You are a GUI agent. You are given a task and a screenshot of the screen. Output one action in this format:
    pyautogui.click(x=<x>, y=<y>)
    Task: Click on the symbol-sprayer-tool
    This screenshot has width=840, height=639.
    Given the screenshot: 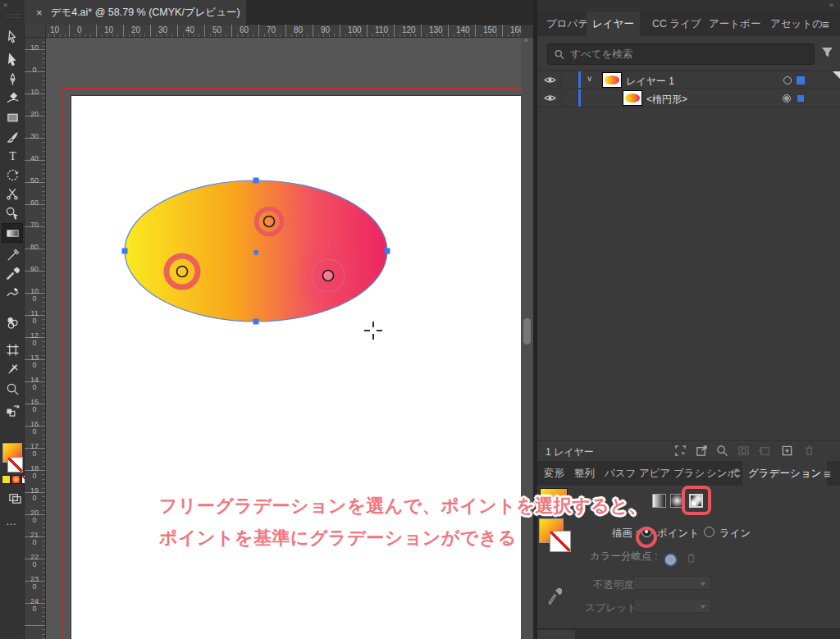 What is the action you would take?
    pyautogui.click(x=12, y=322)
    